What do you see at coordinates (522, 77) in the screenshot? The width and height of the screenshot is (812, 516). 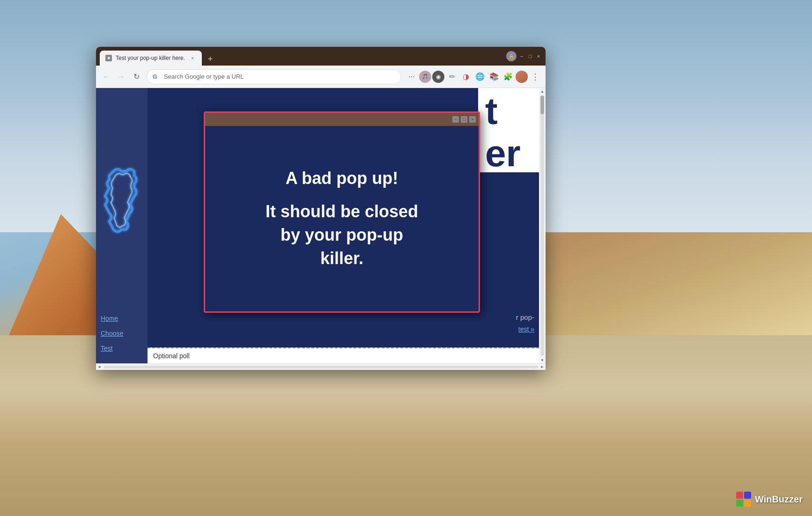 I see `profile-avatar` at bounding box center [522, 77].